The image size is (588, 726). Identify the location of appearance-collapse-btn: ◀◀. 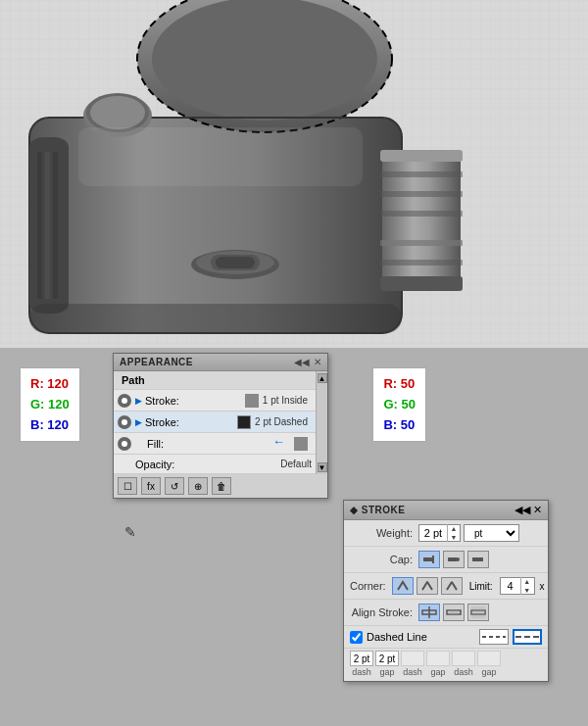
(302, 363).